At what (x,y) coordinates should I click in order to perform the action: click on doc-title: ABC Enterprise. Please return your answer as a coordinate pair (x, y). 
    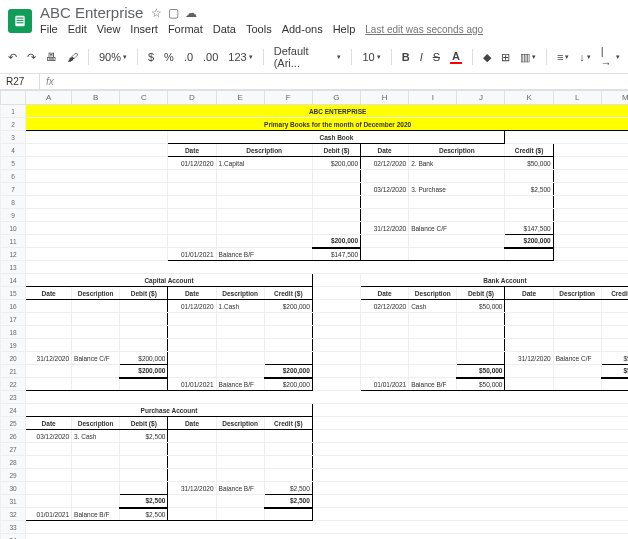
    Looking at the image, I should click on (92, 12).